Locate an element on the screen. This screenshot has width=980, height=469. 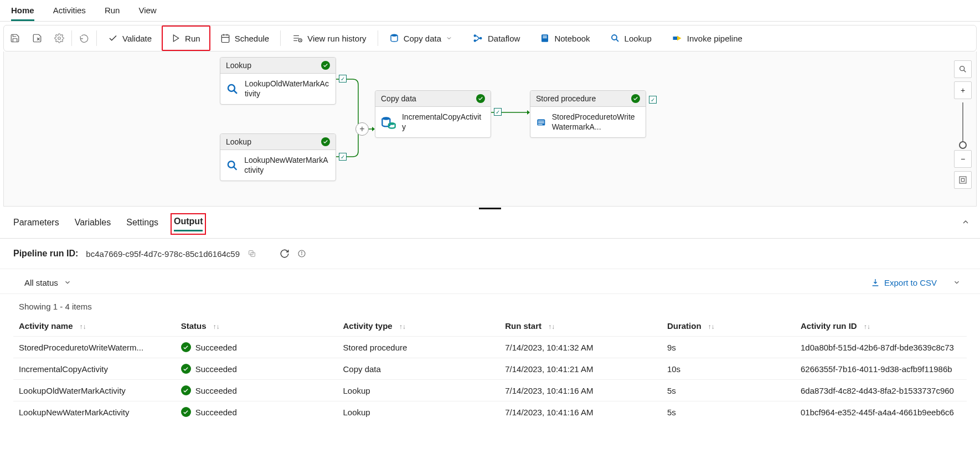
col-run-start: Run start↑↓ is located at coordinates (580, 326).